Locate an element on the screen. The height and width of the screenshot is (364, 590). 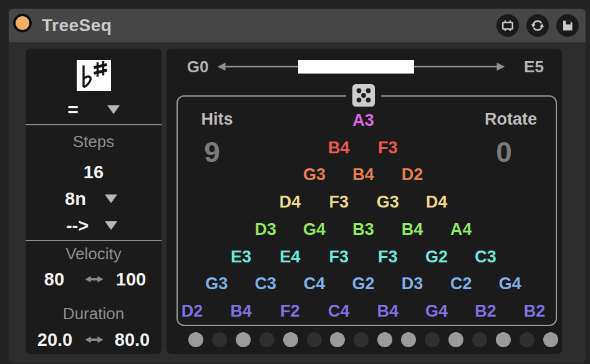
sync-icon is located at coordinates (538, 26).